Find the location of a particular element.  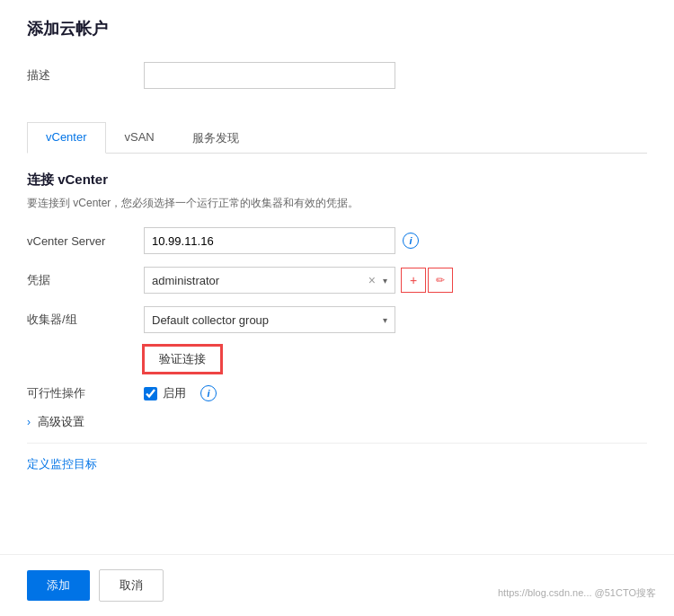

credential-edit-button: ✏ is located at coordinates (440, 280).